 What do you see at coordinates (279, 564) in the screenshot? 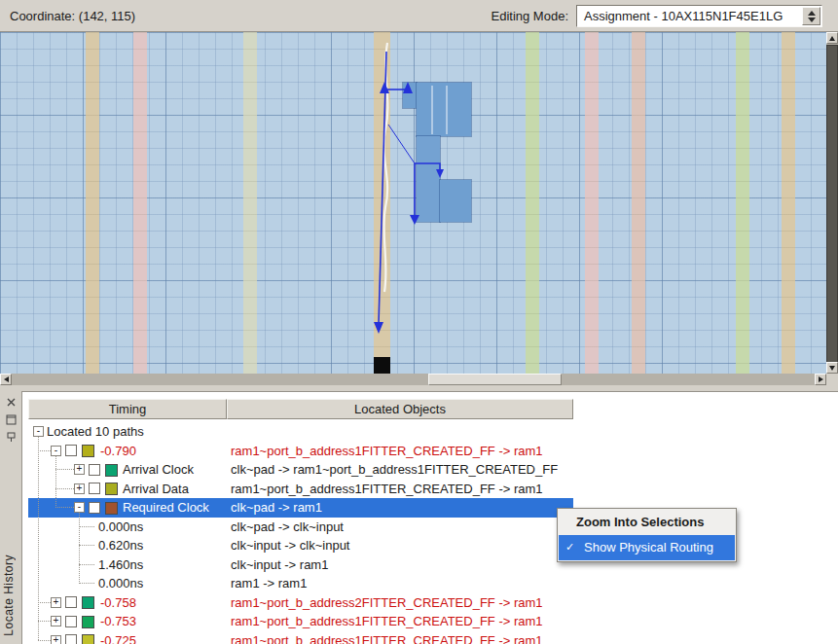
I see `objects-cell: clk~input -> ram1` at bounding box center [279, 564].